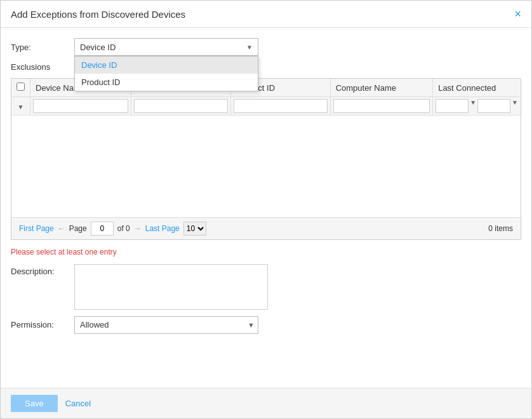  What do you see at coordinates (518, 14) in the screenshot?
I see `close-button: ×` at bounding box center [518, 14].